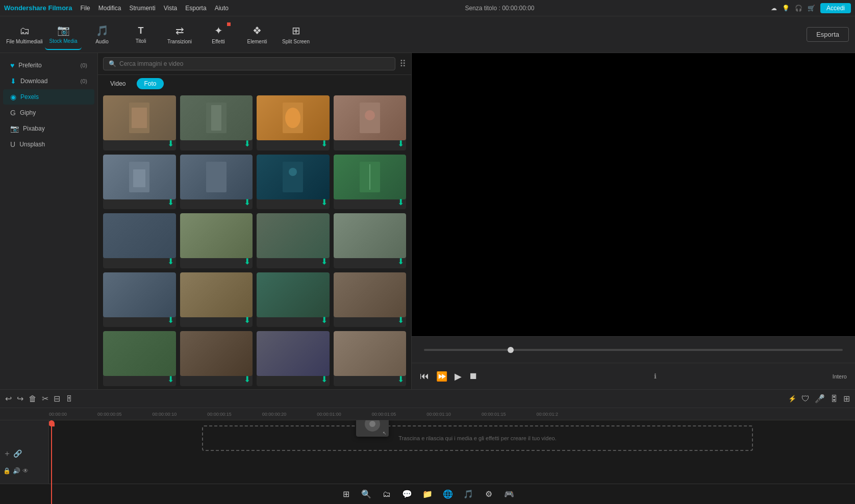 The image size is (855, 504). What do you see at coordinates (141, 35) in the screenshot?
I see `tool-titoli: T Titoli` at bounding box center [141, 35].